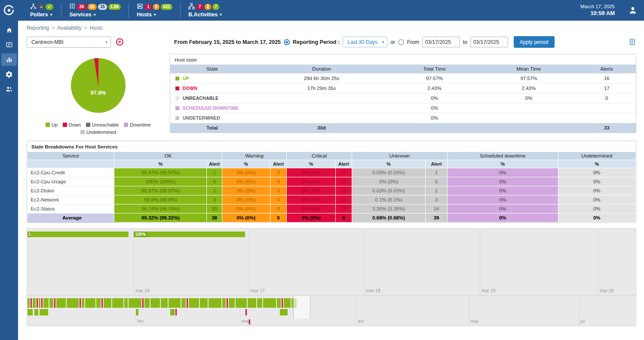 The width and height of the screenshot is (644, 340). What do you see at coordinates (9, 74) in the screenshot?
I see `sidebar-item-configuration` at bounding box center [9, 74].